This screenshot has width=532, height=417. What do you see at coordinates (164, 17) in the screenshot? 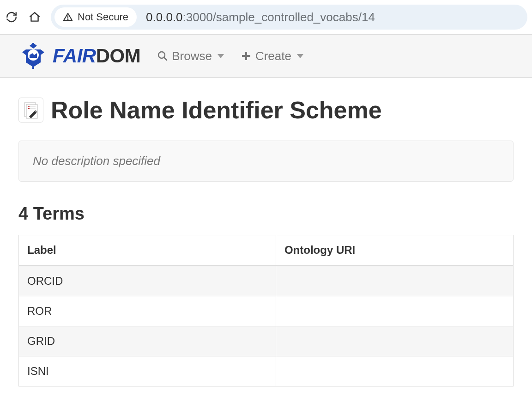
I see `url-host: 0.0.0.0` at bounding box center [164, 17].